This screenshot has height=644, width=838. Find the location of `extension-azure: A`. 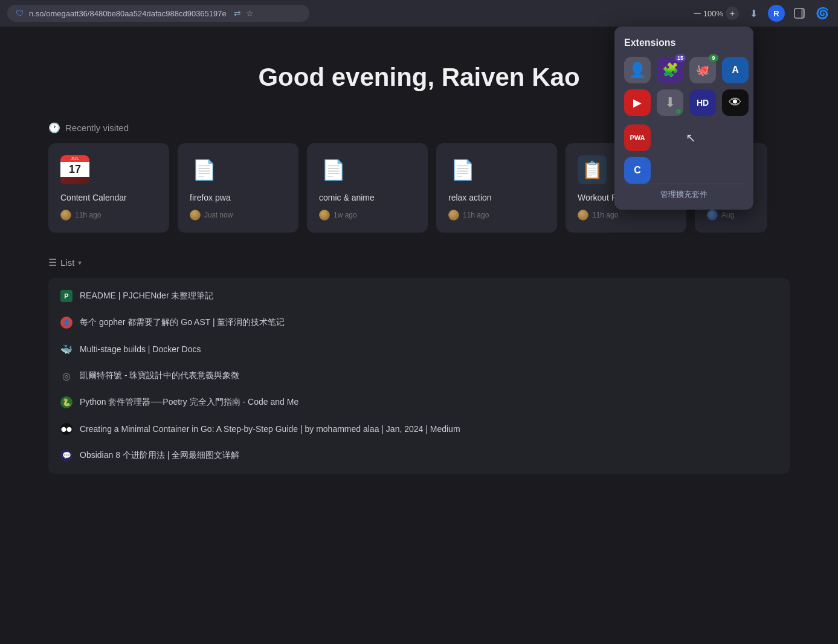

extension-azure: A is located at coordinates (735, 70).